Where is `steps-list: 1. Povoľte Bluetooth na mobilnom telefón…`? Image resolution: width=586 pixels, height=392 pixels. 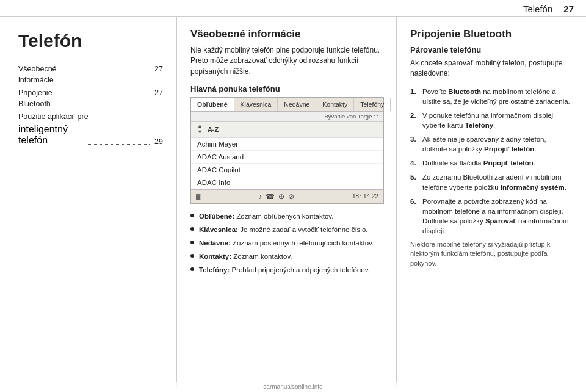 steps-list: 1. Povoľte Bluetooth na mobilnom telefón… is located at coordinates (491, 161).